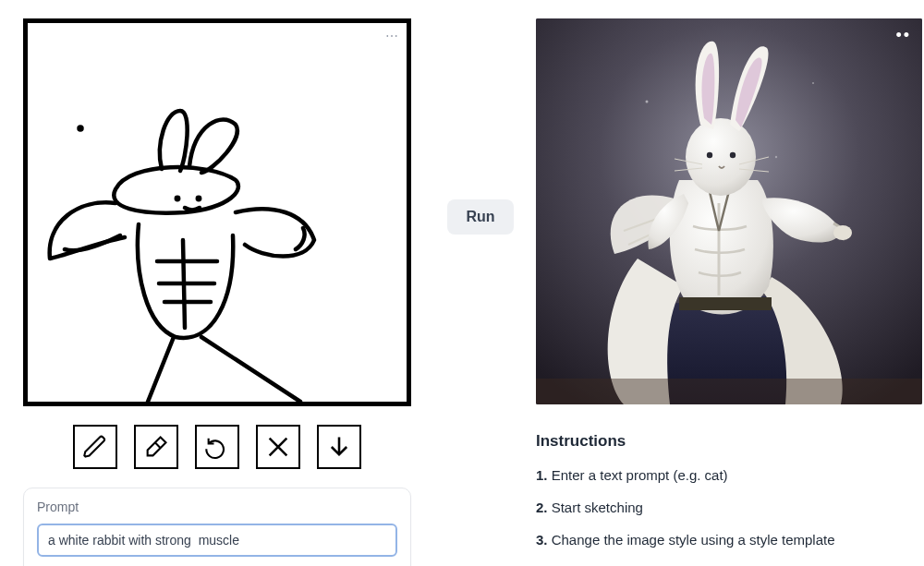 Image resolution: width=924 pixels, height=566 pixels. Describe the element at coordinates (339, 447) in the screenshot. I see `download-tool` at that location.